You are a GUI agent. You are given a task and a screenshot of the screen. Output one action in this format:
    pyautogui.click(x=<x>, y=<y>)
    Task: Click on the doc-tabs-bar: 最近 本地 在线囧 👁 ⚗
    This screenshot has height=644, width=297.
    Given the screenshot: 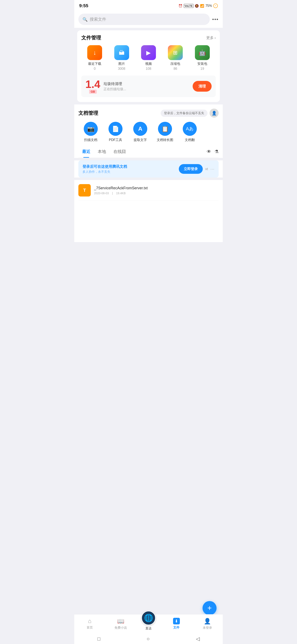 What is the action you would take?
    pyautogui.click(x=148, y=152)
    